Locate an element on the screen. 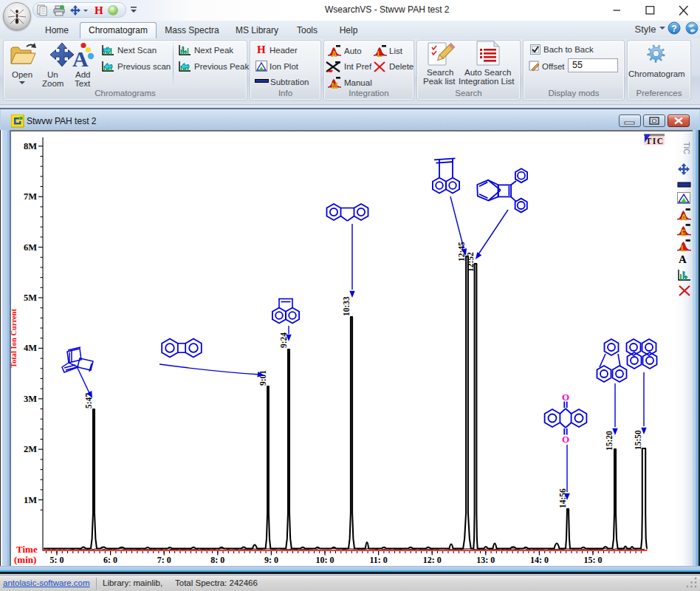 The image size is (700, 591). svg-text: 5M is located at coordinates (30, 298).